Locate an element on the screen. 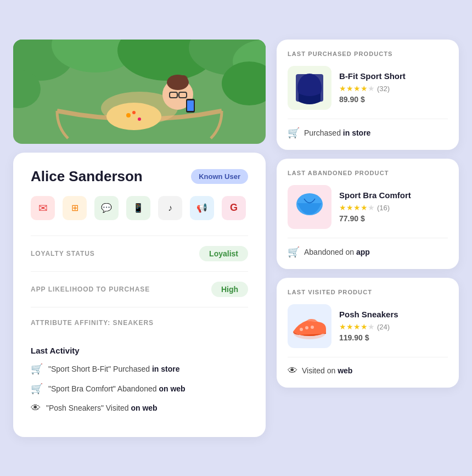  purchased-stars: ★★★★★ (32) is located at coordinates (394, 88).